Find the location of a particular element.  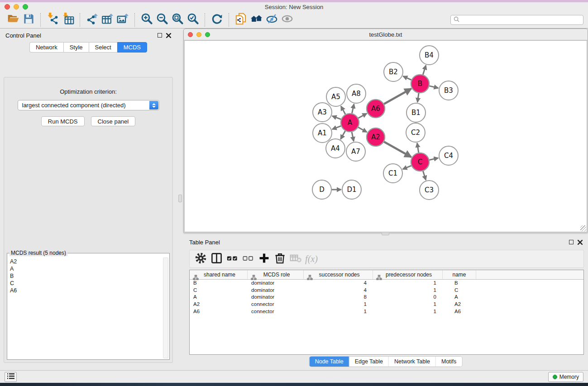

unselect-all-columns-button is located at coordinates (248, 259).